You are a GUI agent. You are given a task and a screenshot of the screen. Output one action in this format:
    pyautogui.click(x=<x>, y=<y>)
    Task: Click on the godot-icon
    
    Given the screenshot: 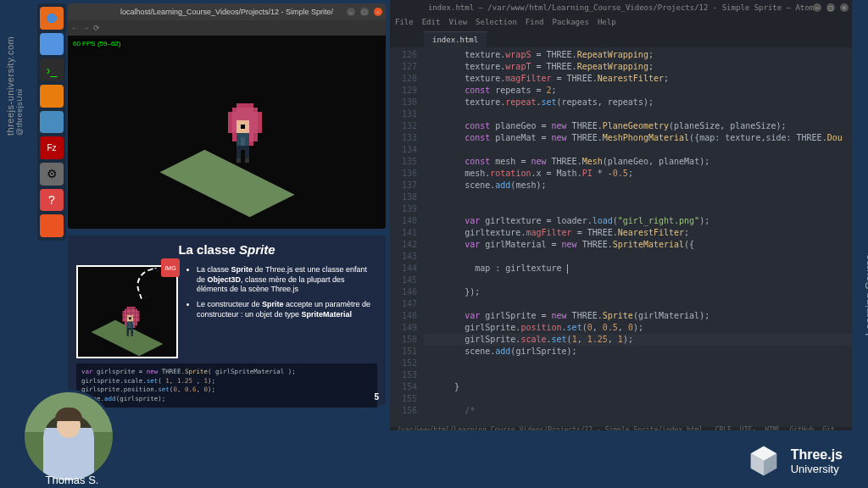 What is the action you would take?
    pyautogui.click(x=52, y=122)
    